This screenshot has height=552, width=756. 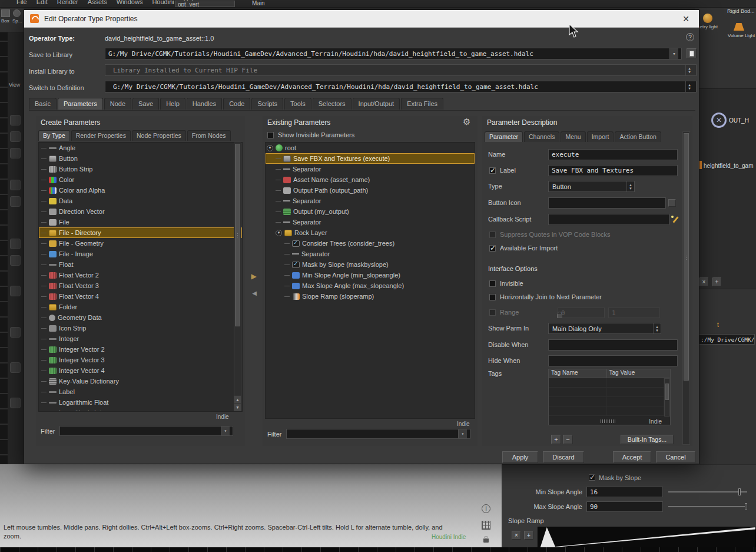 What do you see at coordinates (701, 165) in the screenshot?
I see `node-display-flag` at bounding box center [701, 165].